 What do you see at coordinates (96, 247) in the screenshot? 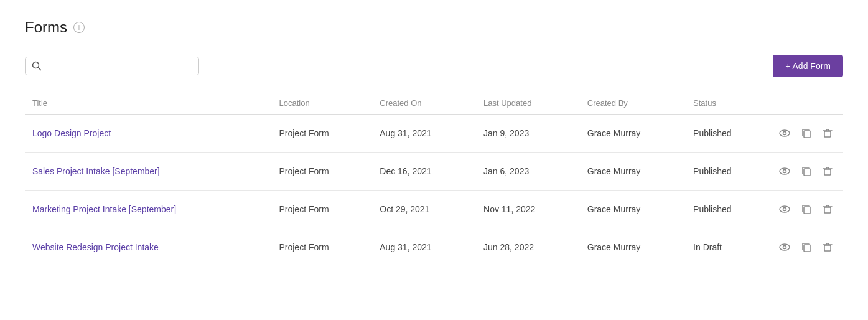
I see `form-title-link: Website Redesign Project Intake` at bounding box center [96, 247].